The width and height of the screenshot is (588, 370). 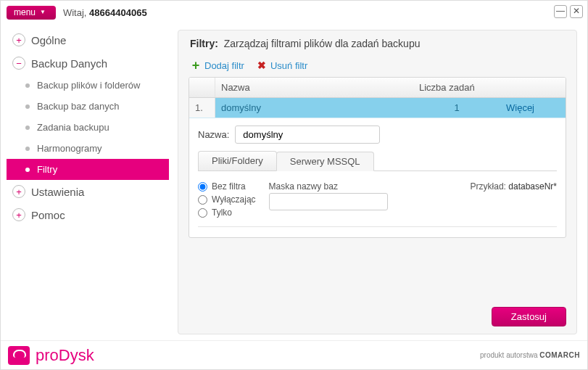 I want to click on radio-exclude: Wyłączając, so click(x=227, y=200).